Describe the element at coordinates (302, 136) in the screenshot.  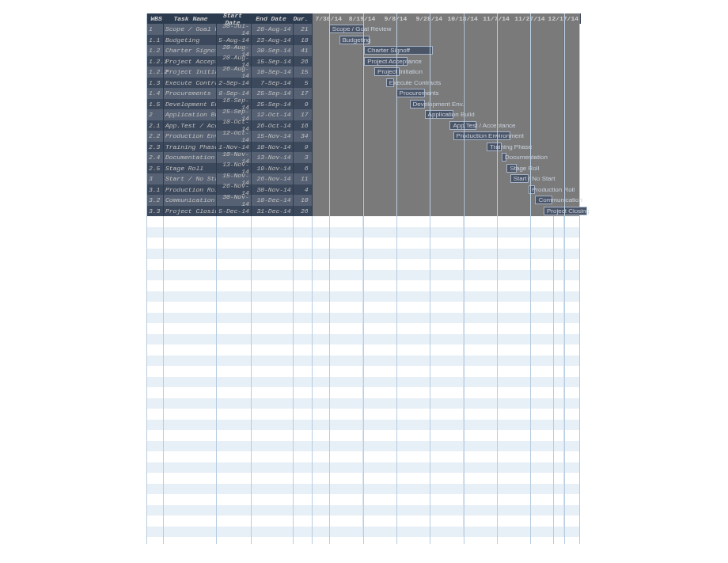
I see `cell-dur: 34` at that location.